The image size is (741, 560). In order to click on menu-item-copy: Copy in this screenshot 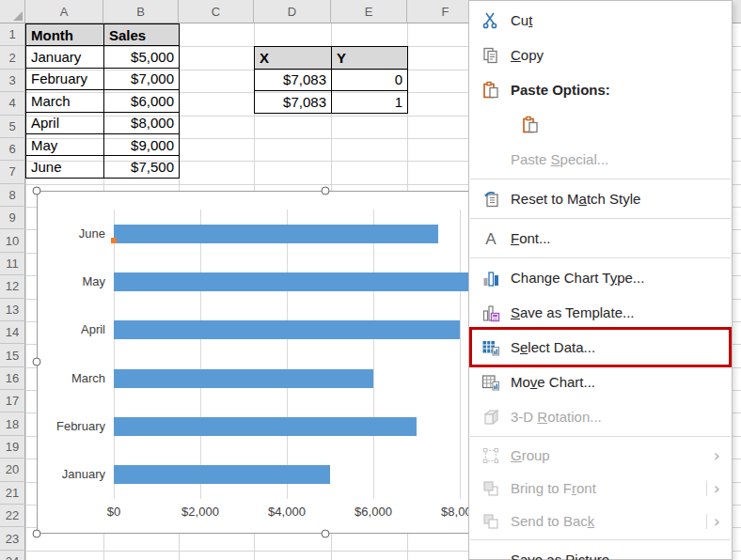, I will do `click(600, 54)`.